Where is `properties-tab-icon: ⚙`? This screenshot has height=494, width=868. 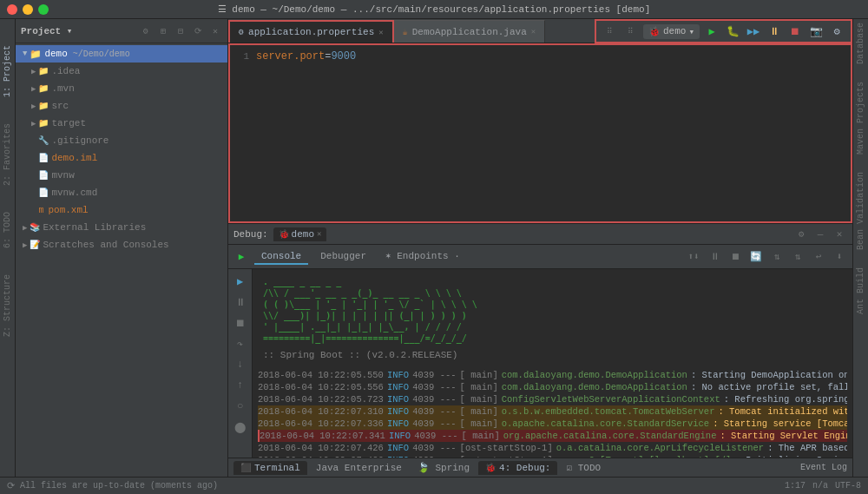
properties-tab-icon: ⚙ is located at coordinates (241, 32).